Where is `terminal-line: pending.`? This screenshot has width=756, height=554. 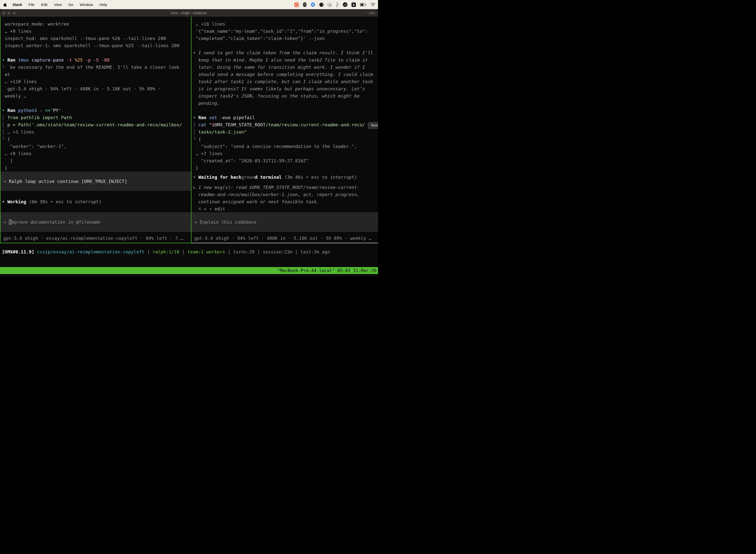
terminal-line: pending. is located at coordinates (286, 103).